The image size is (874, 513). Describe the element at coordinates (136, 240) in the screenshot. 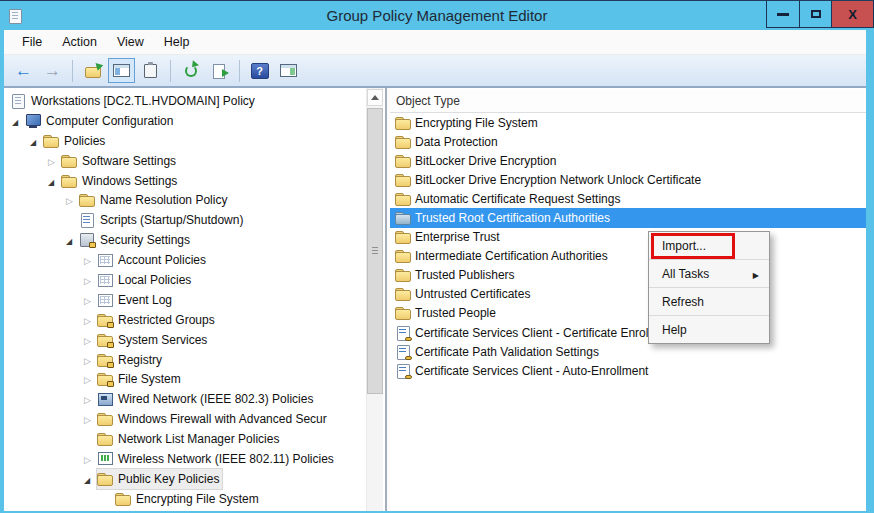

I see `tree-item-inner: Security Settings` at that location.